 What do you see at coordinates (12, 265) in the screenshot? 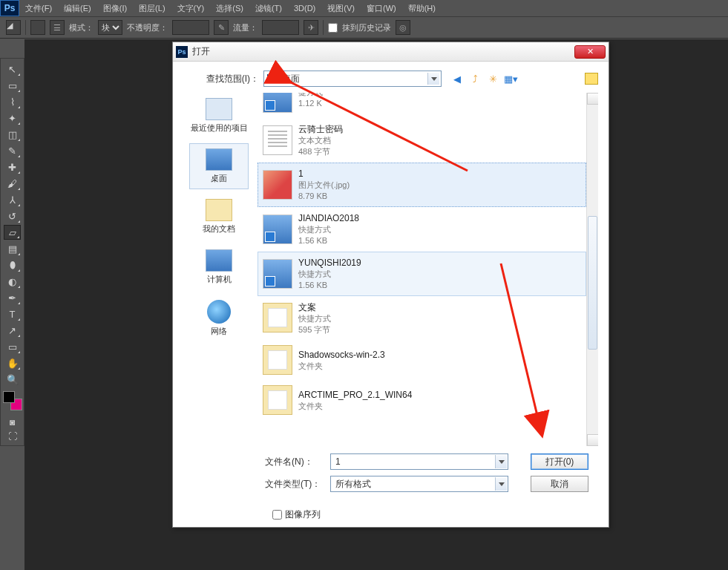
I see `blur-tool-icon: ⬮` at bounding box center [12, 265].